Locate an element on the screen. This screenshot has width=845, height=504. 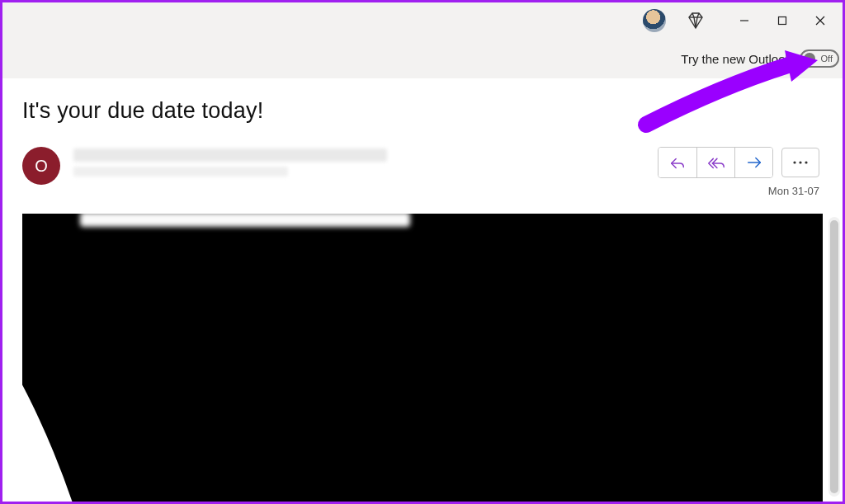
scroll-thumb is located at coordinates (834, 356).